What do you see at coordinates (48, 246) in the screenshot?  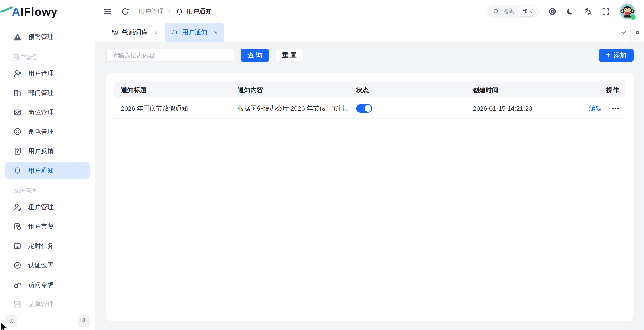 I see `sidebar-item-scheduled-tasks: 定时任务` at bounding box center [48, 246].